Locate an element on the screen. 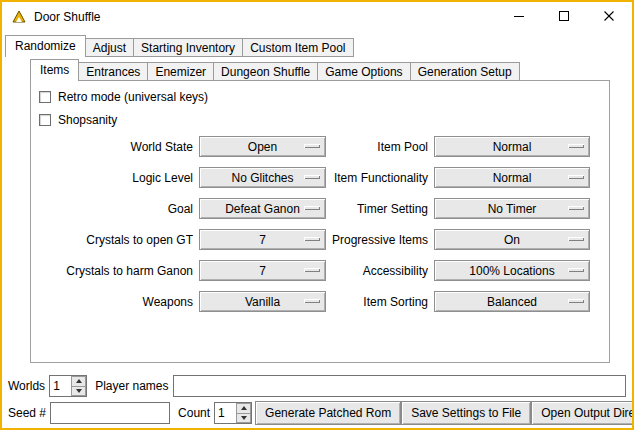 This screenshot has height=430, width=634. form-row: Weapons Vanilla Item Sorting Balanced is located at coordinates (320, 302).